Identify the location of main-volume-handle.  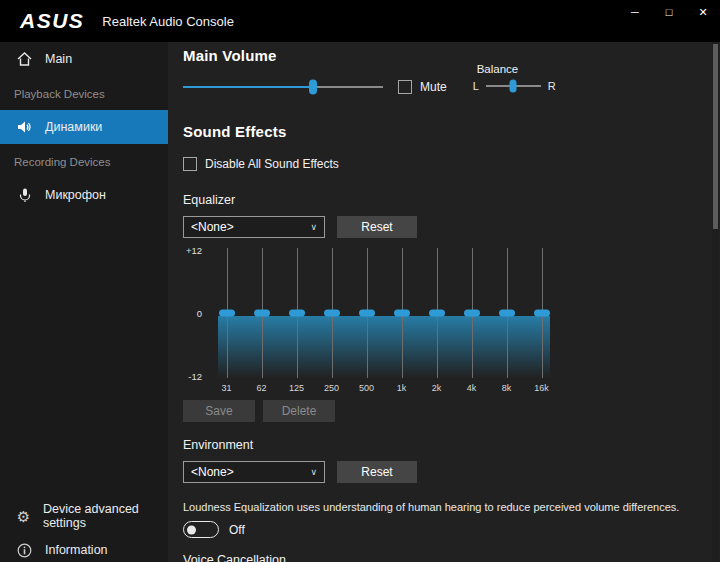
(313, 86).